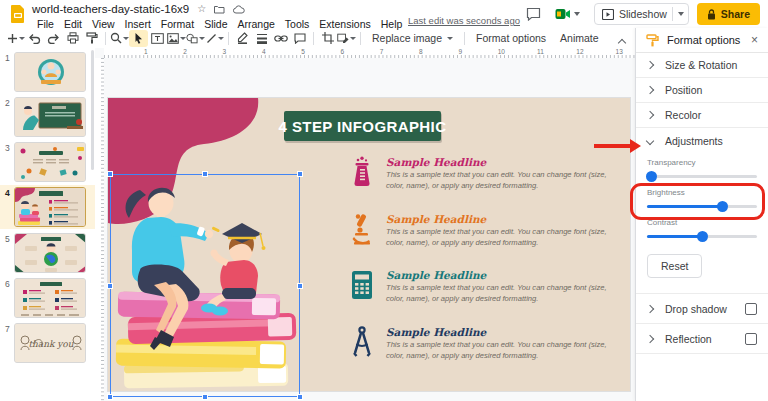 The height and width of the screenshot is (401, 768). What do you see at coordinates (652, 176) in the screenshot?
I see `transparency-slider-thumb` at bounding box center [652, 176].